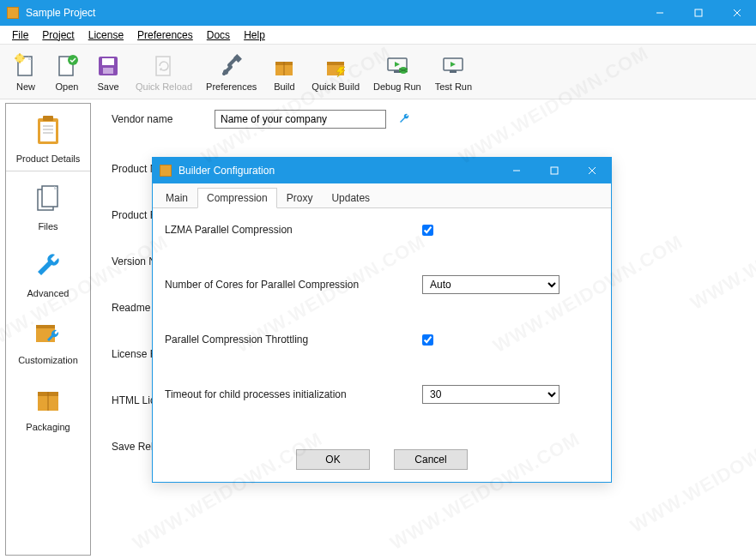  What do you see at coordinates (382, 230) in the screenshot?
I see `lzma-row: LZMA Parallel Compression` at bounding box center [382, 230].